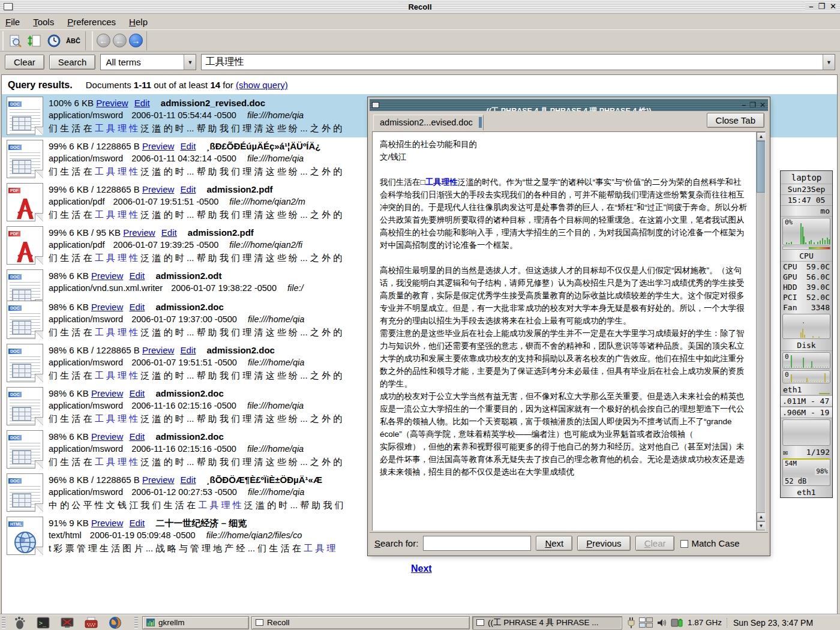 Image resolution: width=840 pixels, height=630 pixels. What do you see at coordinates (91, 22) in the screenshot?
I see `menu-preferences: Preferences` at bounding box center [91, 22].